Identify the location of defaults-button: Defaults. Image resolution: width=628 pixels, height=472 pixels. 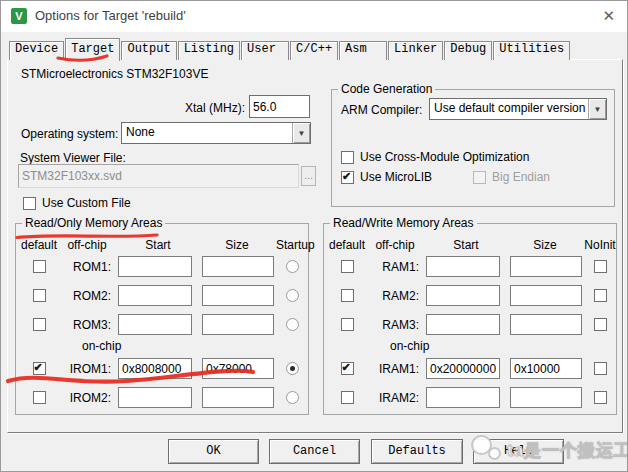
(417, 452).